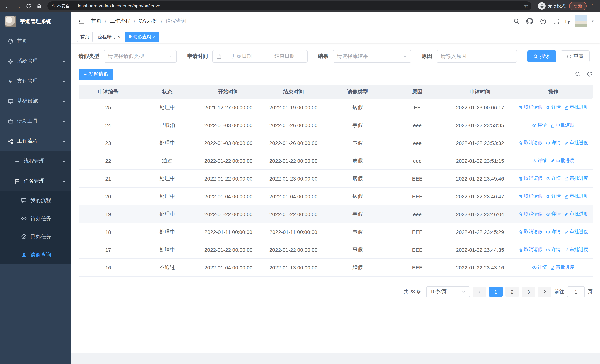  What do you see at coordinates (81, 21) in the screenshot?
I see `sidebar-collapse-icon` at bounding box center [81, 21].